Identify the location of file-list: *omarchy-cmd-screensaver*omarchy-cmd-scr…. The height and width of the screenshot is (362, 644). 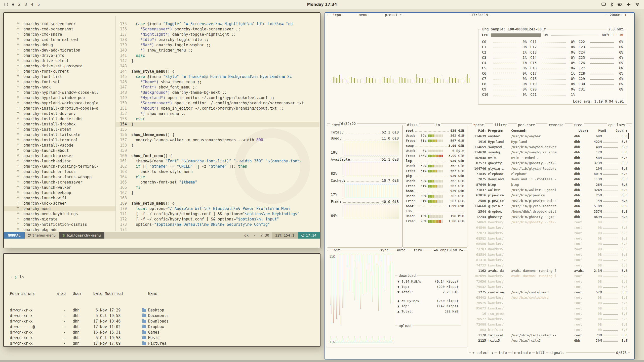
(60, 126).